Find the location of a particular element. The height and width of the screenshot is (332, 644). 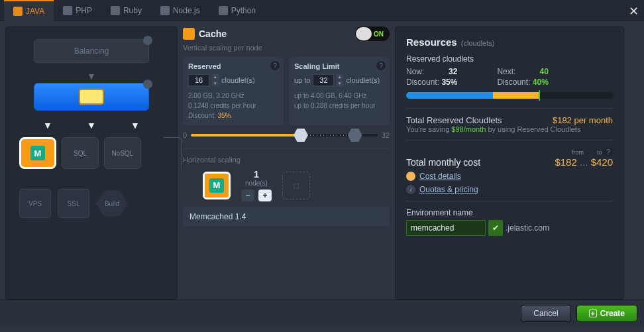

connector-line is located at coordinates (173, 153).